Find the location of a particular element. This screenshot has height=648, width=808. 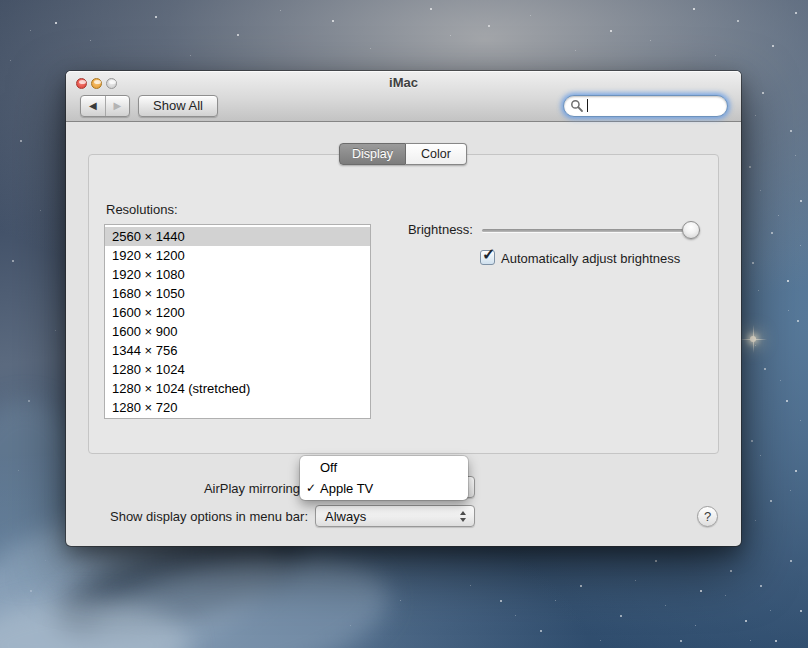

auto-brightness-label: Automatically adjust brightness is located at coordinates (590, 258).